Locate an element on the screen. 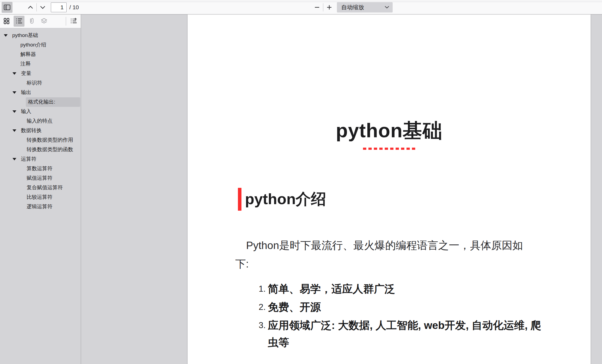 This screenshot has width=602, height=364. zoom-out-icon is located at coordinates (317, 7).